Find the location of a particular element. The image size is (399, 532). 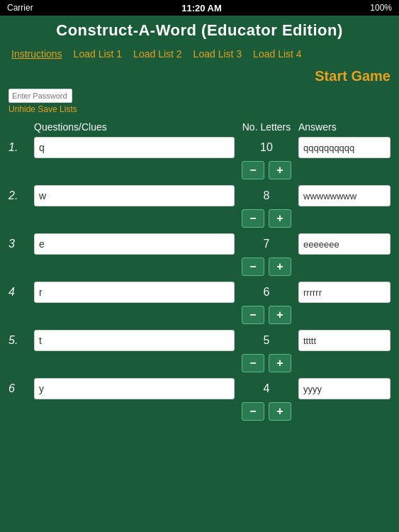

row-number-5: 5. is located at coordinates (21, 340).